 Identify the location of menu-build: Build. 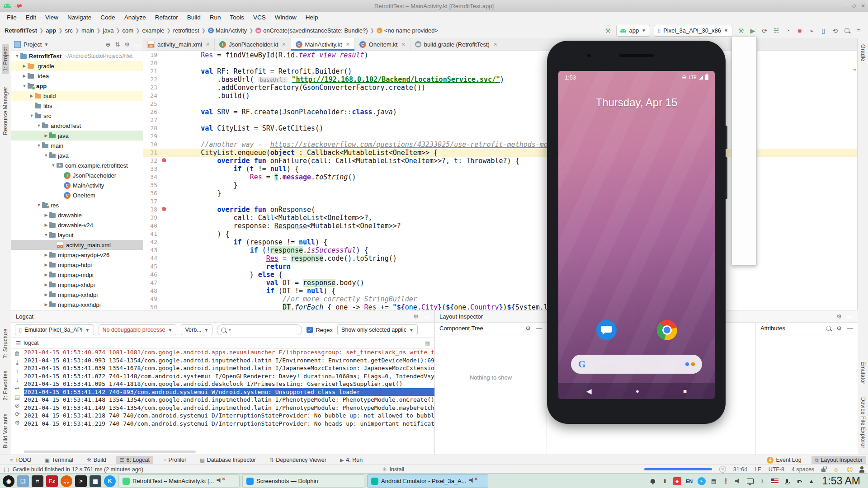
(194, 17).